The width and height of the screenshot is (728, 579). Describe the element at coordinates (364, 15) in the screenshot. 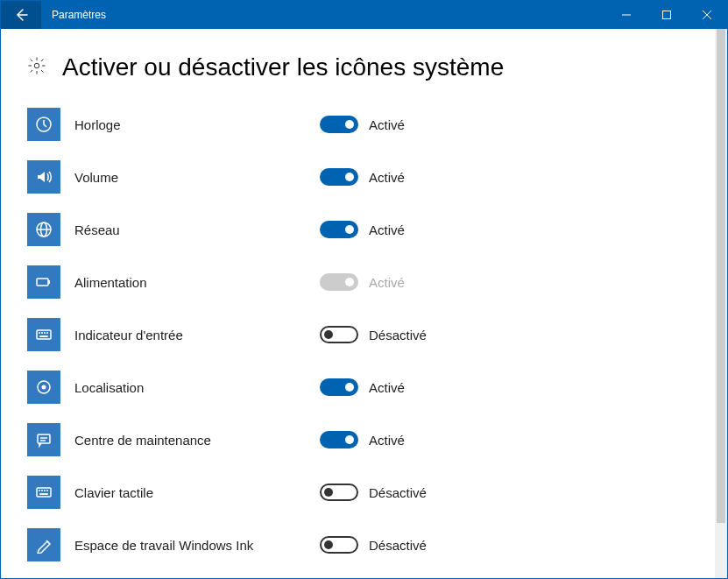

I see `titlebar: Paramètres` at that location.